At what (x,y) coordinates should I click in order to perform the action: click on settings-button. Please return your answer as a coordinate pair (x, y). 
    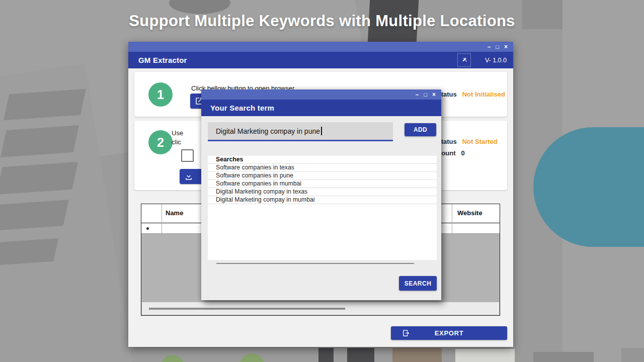
    Looking at the image, I should click on (464, 60).